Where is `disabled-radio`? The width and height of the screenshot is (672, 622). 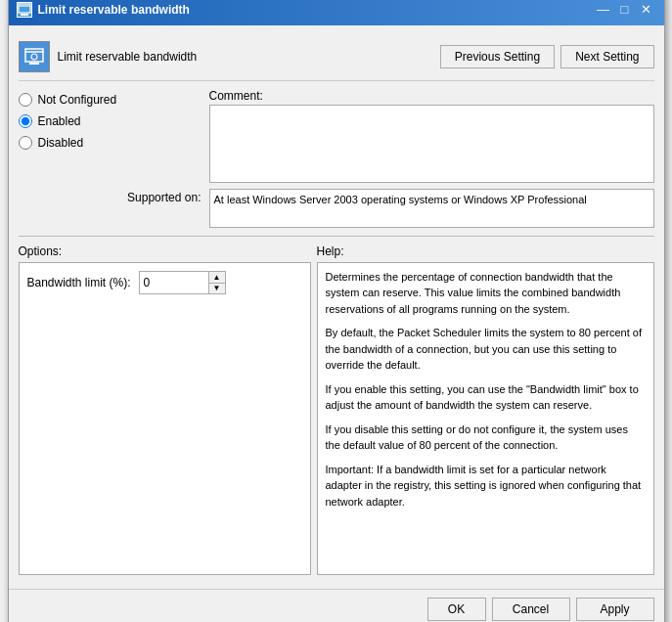
disabled-radio is located at coordinates (25, 143).